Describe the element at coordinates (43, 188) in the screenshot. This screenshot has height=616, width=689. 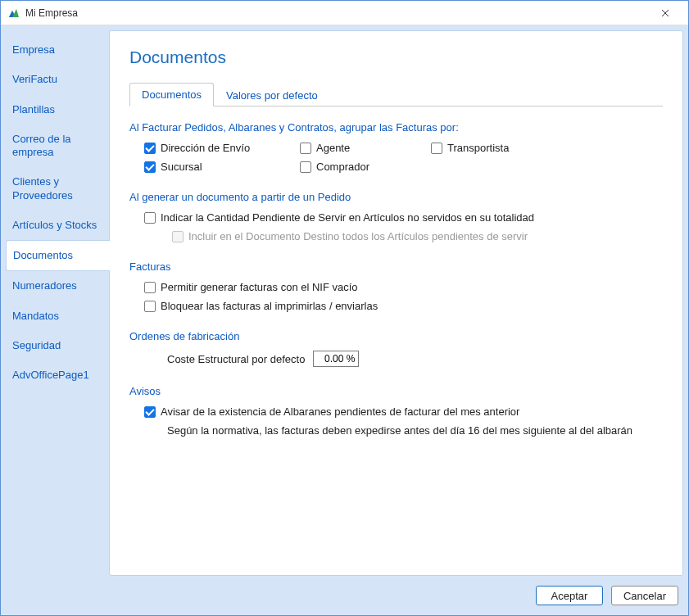
I see `sidebar-item-label: Clientes y Proveedores` at that location.